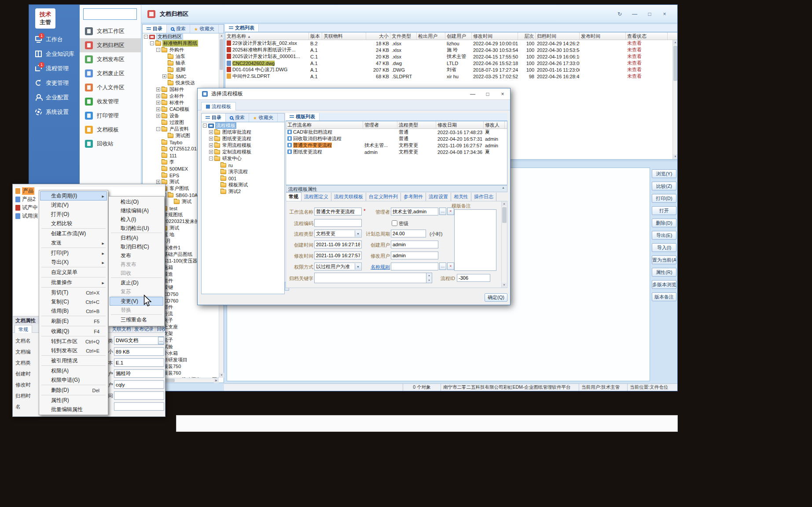 This screenshot has height=507, width=812. What do you see at coordinates (180, 69) in the screenshot?
I see `tree-node: 底脚` at bounding box center [180, 69].